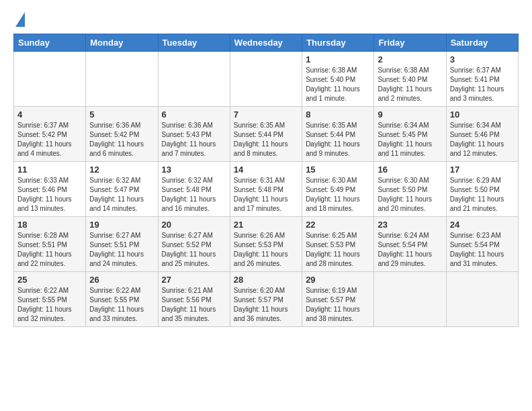 The width and height of the screenshot is (532, 411). What do you see at coordinates (193, 43) in the screenshot?
I see `weekday-header-cell: Tuesday` at bounding box center [193, 43].